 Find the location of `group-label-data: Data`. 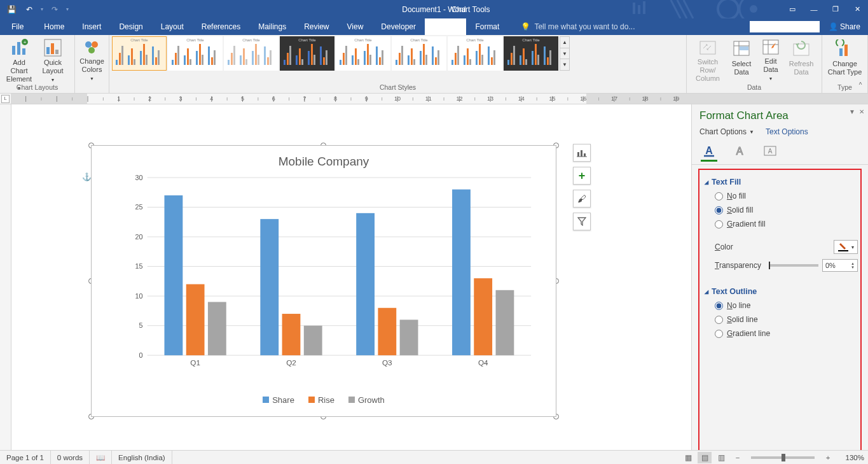

group-label-data: Data is located at coordinates (754, 88).